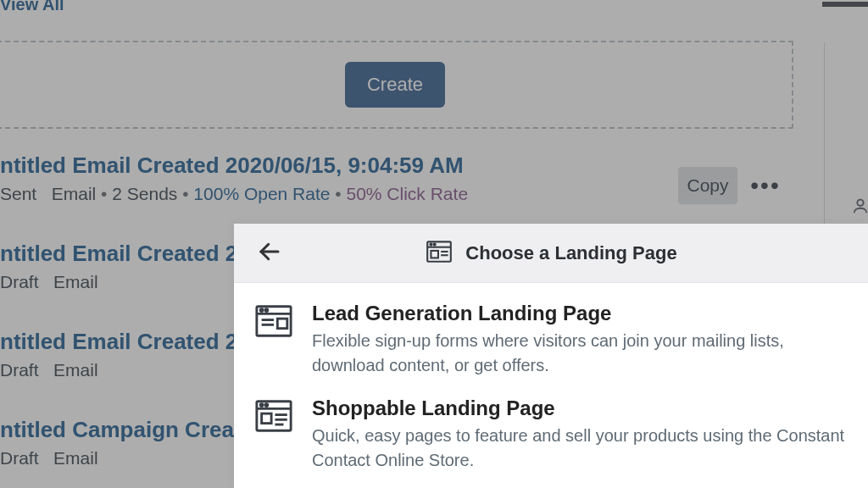 This screenshot has width=868, height=488. Describe the element at coordinates (580, 313) in the screenshot. I see `option-title: Lead Generation Landing Page` at that location.